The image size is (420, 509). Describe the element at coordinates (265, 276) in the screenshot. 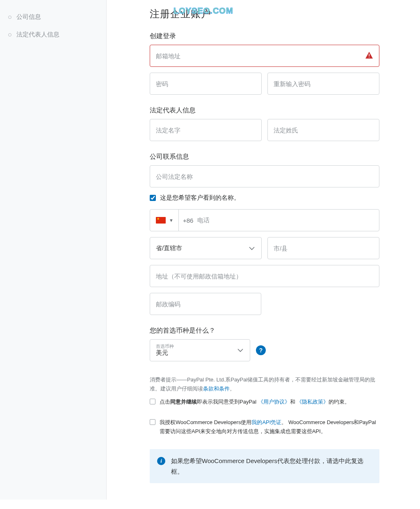

I see `address-field` at that location.